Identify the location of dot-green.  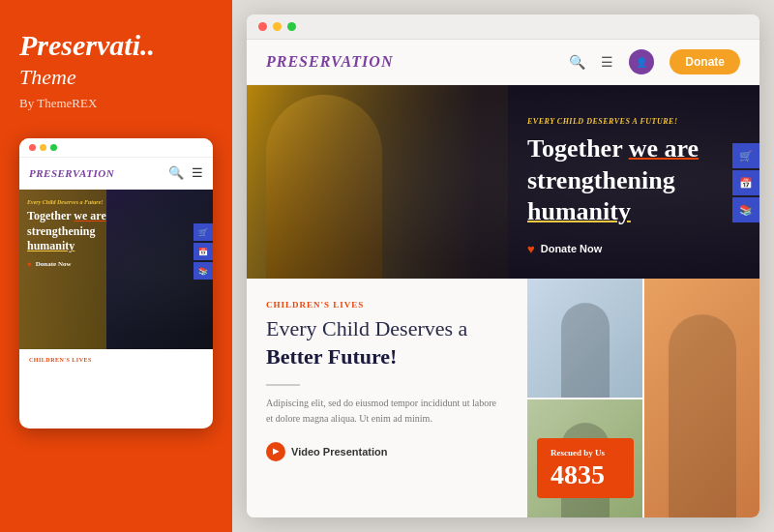
(54, 147).